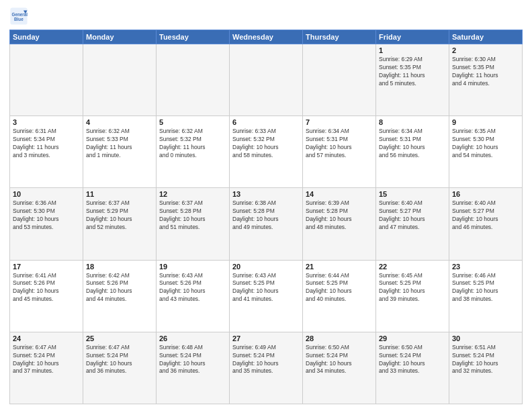 This screenshot has width=532, height=411. Describe the element at coordinates (193, 360) in the screenshot. I see `day-info: Sunrise: 6:48 AM Sunset: 5:24 PM Dayligh…` at that location.